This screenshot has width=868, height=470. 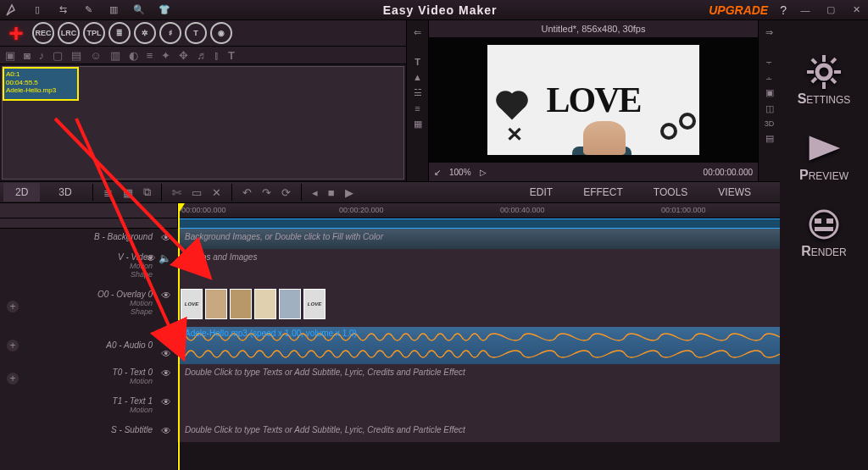 I want to click on tl-refresh-icon: ⟳, so click(x=287, y=193).